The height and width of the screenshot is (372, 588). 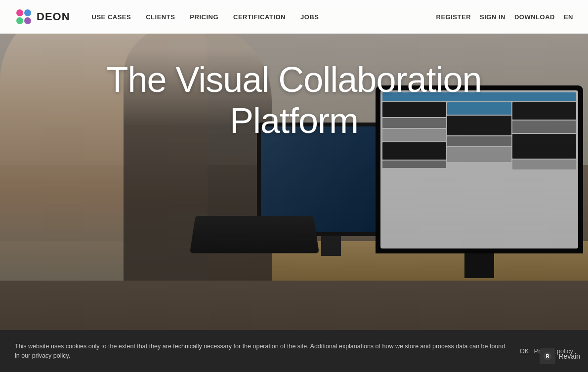 I want to click on revain-label: Revain, so click(x=569, y=356).